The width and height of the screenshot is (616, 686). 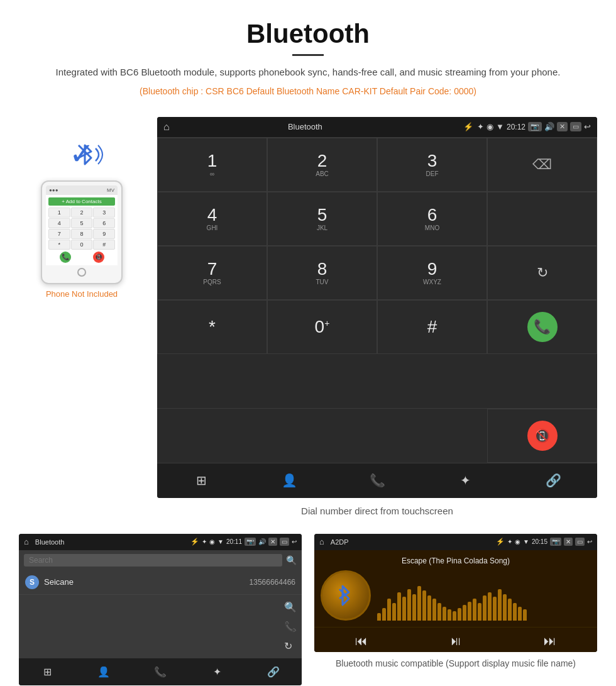 I want to click on music-right-icons: ✦ ◉ ▼ 20:15 📷 ✕ ▭ ↩, so click(x=549, y=542).